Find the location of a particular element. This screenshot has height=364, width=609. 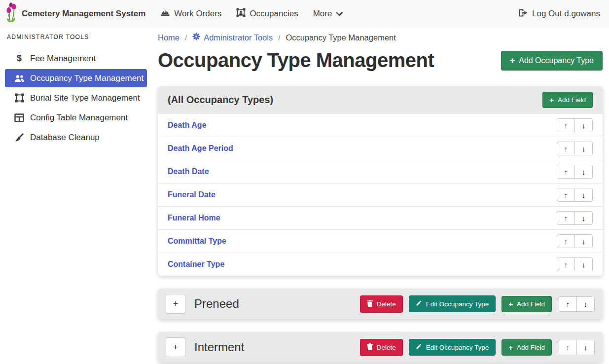

field-link-death-age: Death Age is located at coordinates (187, 125).